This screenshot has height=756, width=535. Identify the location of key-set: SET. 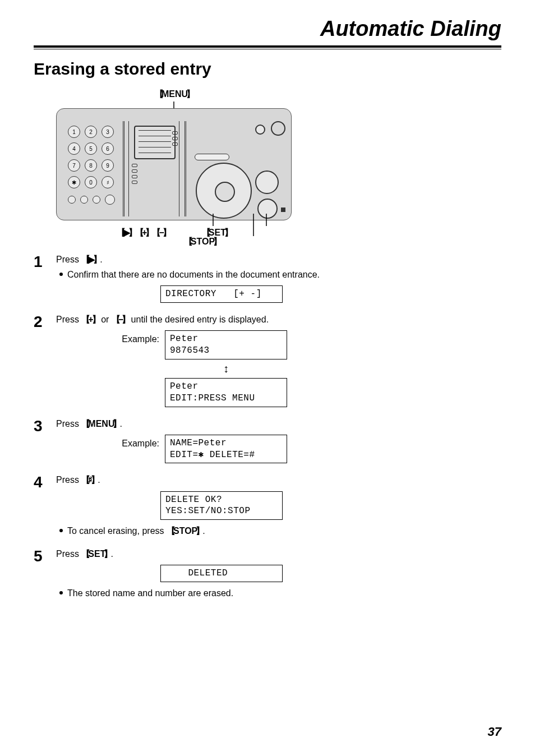
(96, 554).